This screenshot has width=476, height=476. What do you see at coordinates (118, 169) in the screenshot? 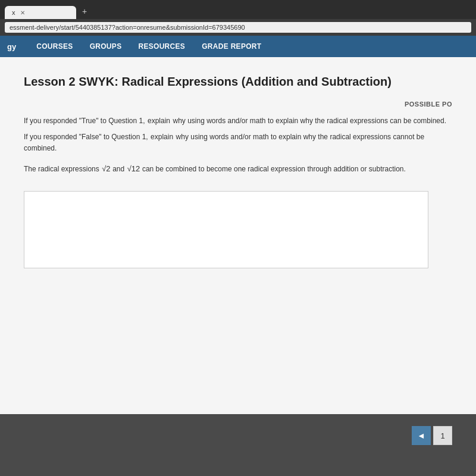
I see `question-middle: and` at bounding box center [118, 169].